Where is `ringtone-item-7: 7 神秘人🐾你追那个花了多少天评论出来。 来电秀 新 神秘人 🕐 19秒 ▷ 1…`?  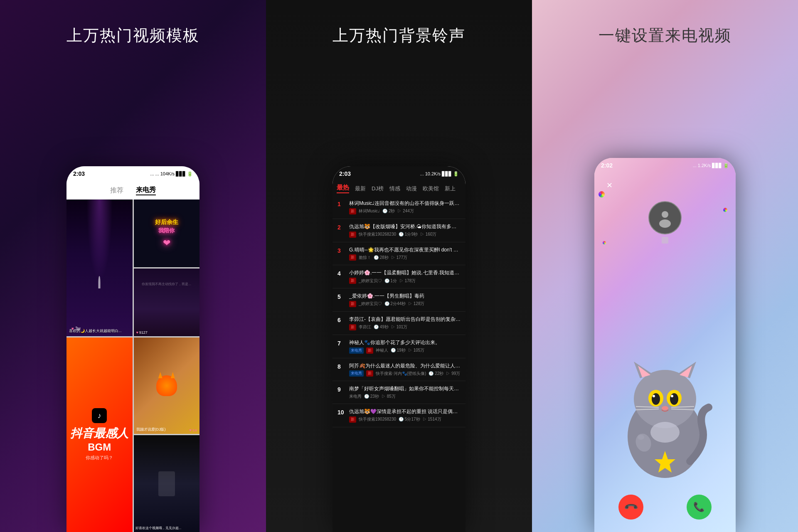 ringtone-item-7: 7 神秘人🐾你追那个花了多少天评论出来。 来电秀 新 神秘人 🕐 19秒 ▷ 1… is located at coordinates (399, 347).